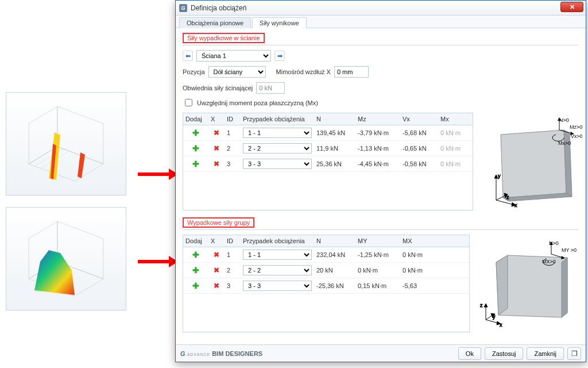  Describe the element at coordinates (279, 23) in the screenshot. I see `tab-resultant-forces: Siły wynikowe` at that location.